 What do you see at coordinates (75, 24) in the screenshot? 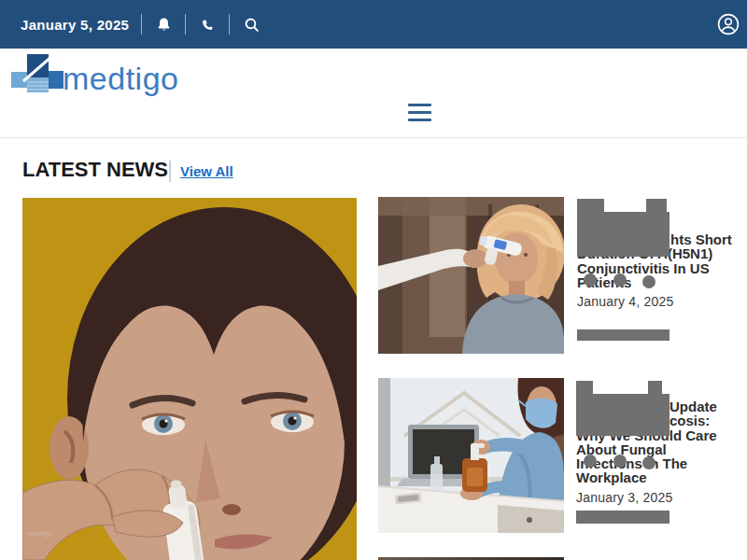
I see `current-date: January 5, 2025` at bounding box center [75, 24].